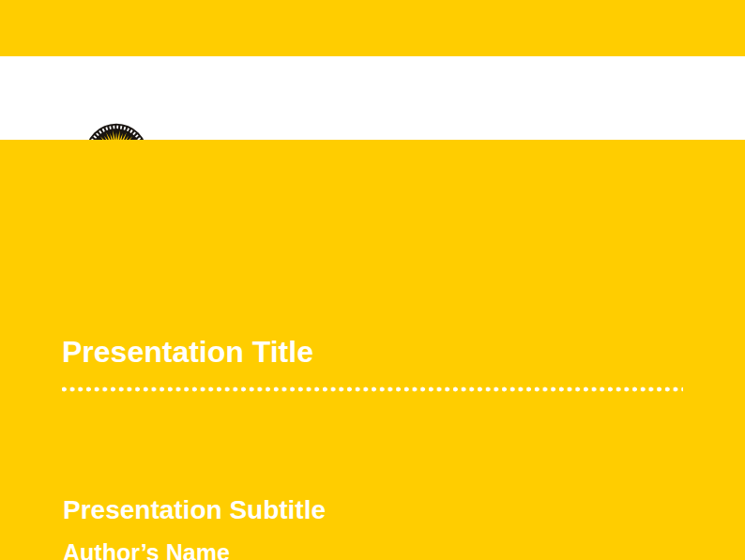 This screenshot has height=560, width=745. What do you see at coordinates (372, 28) in the screenshot?
I see `top-accent-band` at bounding box center [372, 28].